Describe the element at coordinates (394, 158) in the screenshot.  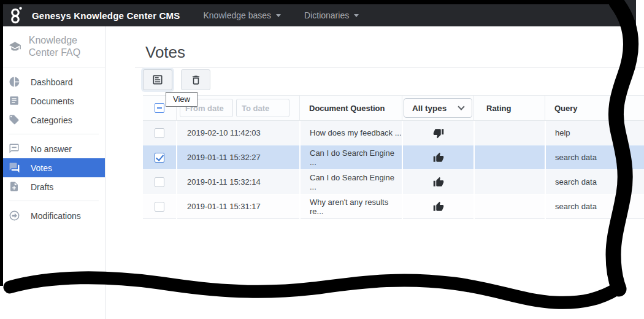
I see `table-row: 2019-01-11 15:32:27 Can I do Search Engi…` at that location.